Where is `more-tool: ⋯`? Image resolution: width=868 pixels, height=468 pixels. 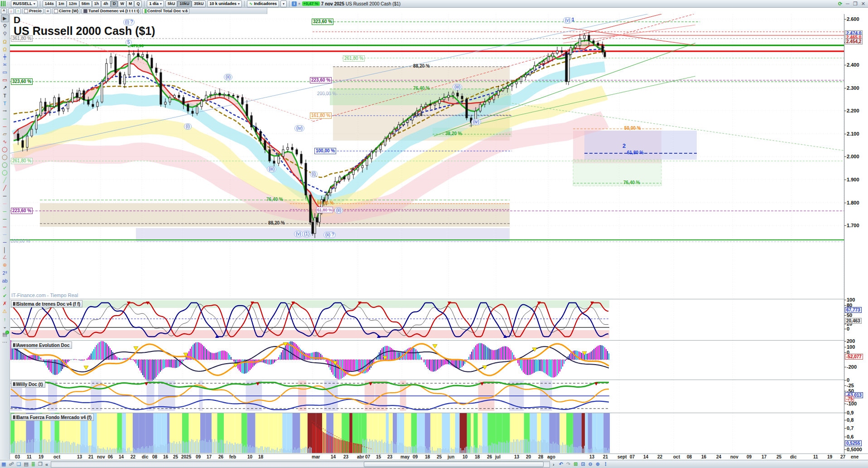 more-tool: ⋯ is located at coordinates (5, 342).